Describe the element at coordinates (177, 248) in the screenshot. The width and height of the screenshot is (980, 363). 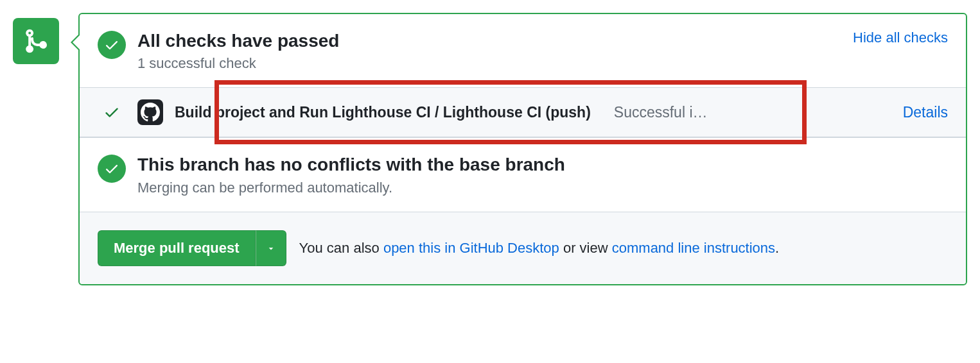
I see `merge-pull-request-button: Merge pull request` at that location.